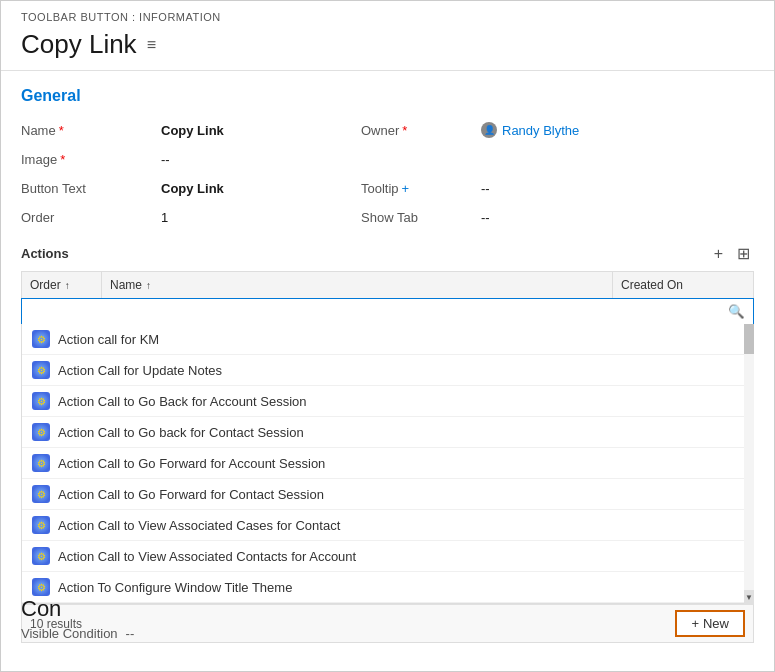 This screenshot has width=775, height=672. Describe the element at coordinates (152, 45) in the screenshot. I see `menu-icon: ≡` at that location.